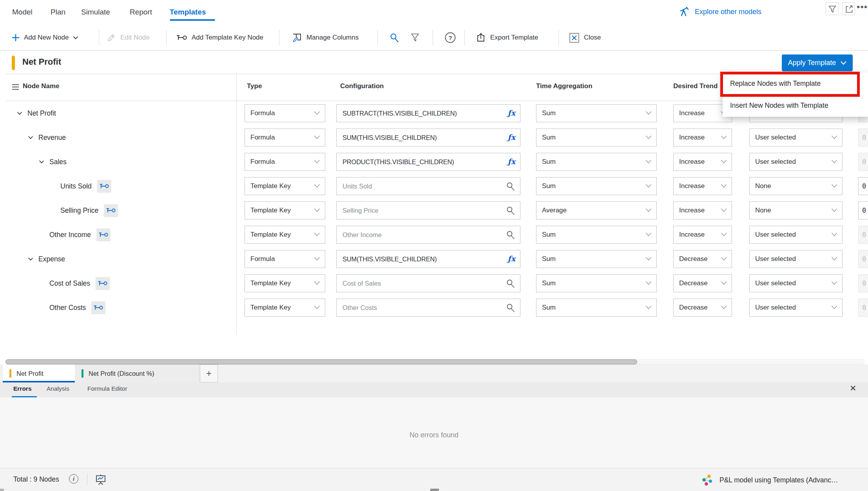 Image resolution: width=868 pixels, height=491 pixels. I want to click on explore-other-models-link: Explore other models, so click(720, 12).